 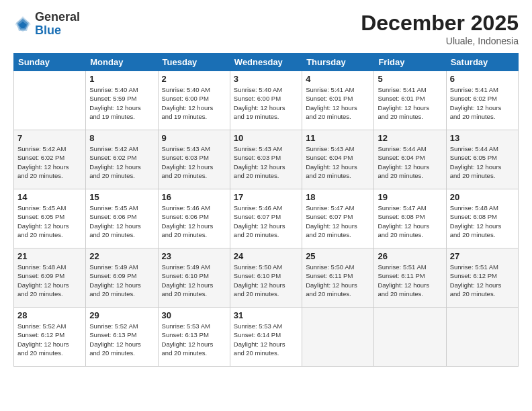 I want to click on day-info: Sunrise: 5:43 AMSunset: 6:04 PMDaylight:…, so click(x=338, y=163).